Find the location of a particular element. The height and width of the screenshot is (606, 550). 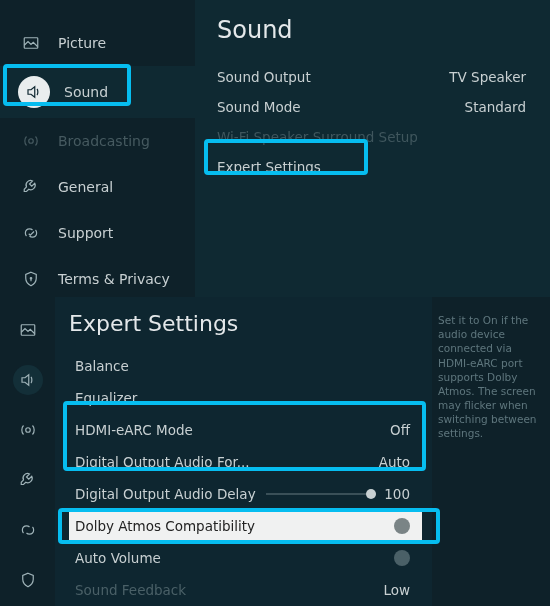

row-sound-mode: Sound Mode Standard is located at coordinates (372, 107).